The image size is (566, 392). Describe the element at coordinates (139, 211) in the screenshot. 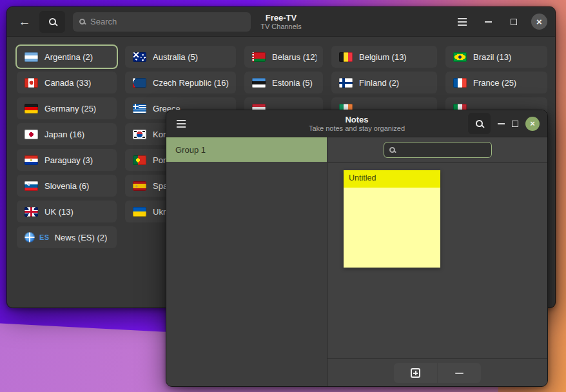

I see `ukraine-flag-icon` at that location.